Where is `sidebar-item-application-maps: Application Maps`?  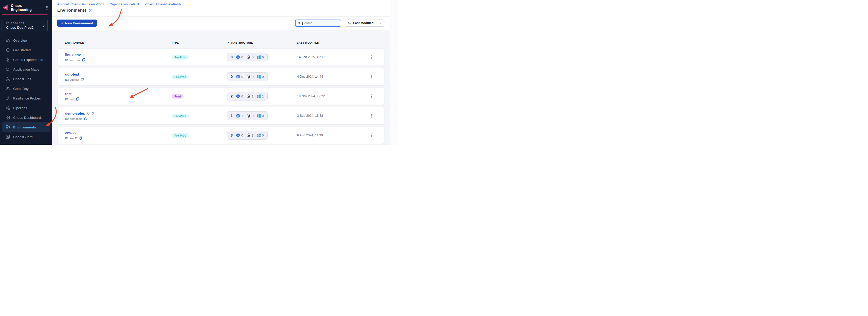
sidebar-item-application-maps: Application Maps is located at coordinates (26, 69).